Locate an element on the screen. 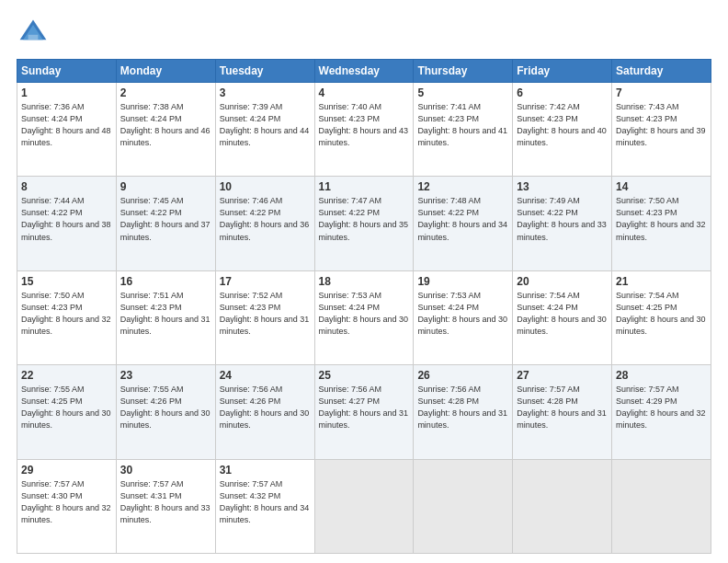 The width and height of the screenshot is (728, 563). calendar-day-cell: 7Sunrise: 7:43 AMSunset: 4:23 PMDaylight… is located at coordinates (662, 130).